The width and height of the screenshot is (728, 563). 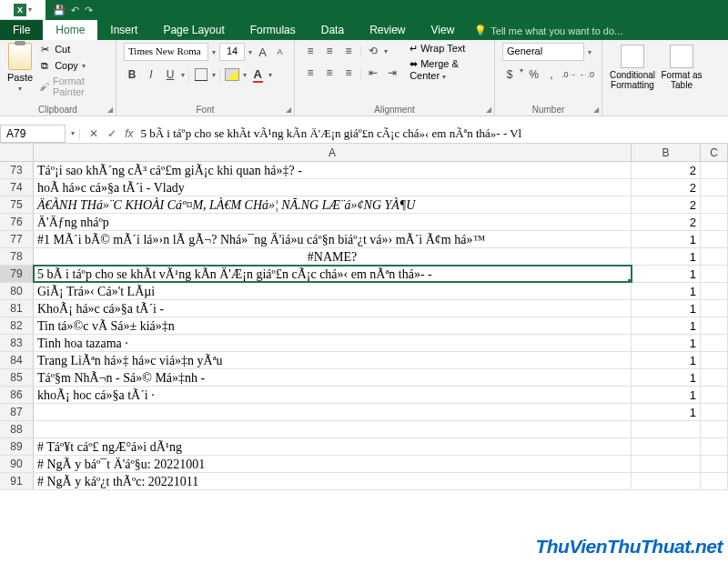 I want to click on tab-review: Review, so click(x=388, y=30).